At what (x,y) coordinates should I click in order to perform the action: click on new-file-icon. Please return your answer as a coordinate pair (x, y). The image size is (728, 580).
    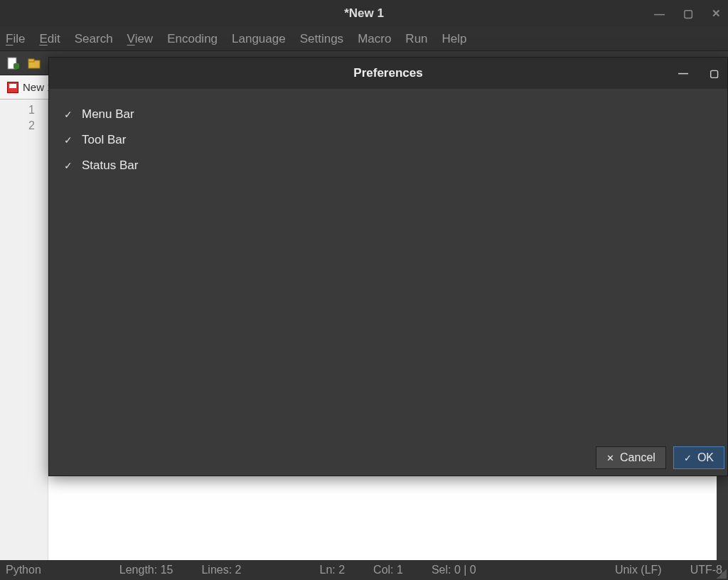
    Looking at the image, I should click on (13, 63).